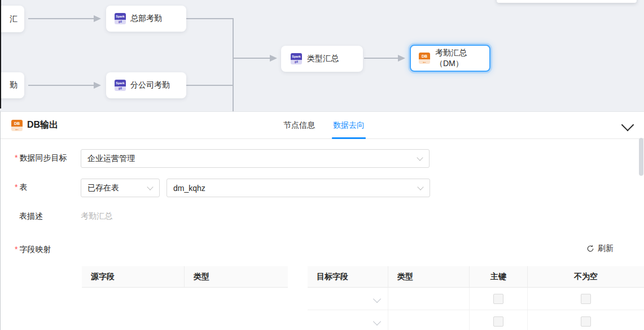 The width and height of the screenshot is (644, 330). Describe the element at coordinates (476, 277) in the screenshot. I see `target-table-header: 目标字段 类型 主键 不为空` at that location.